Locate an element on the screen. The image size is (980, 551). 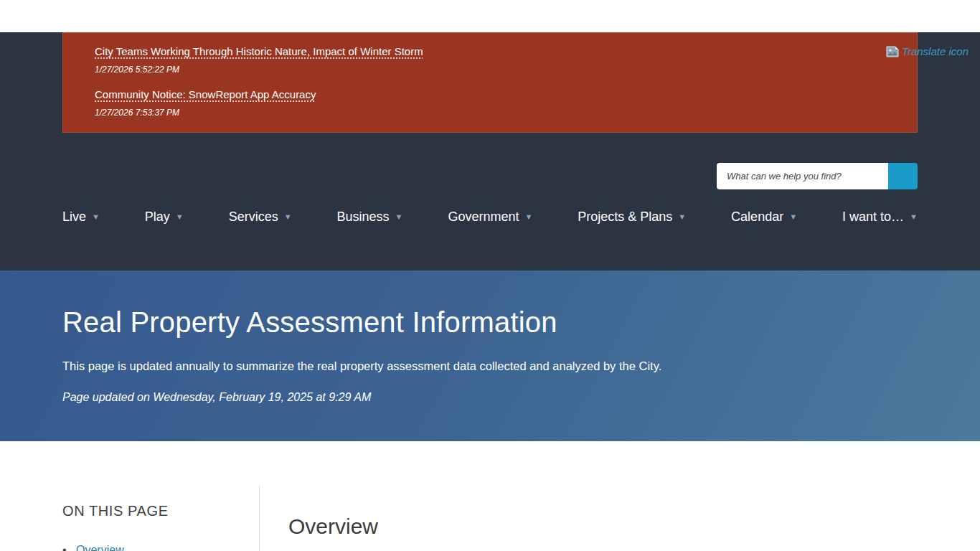
nav-item-label: Government is located at coordinates (484, 217).